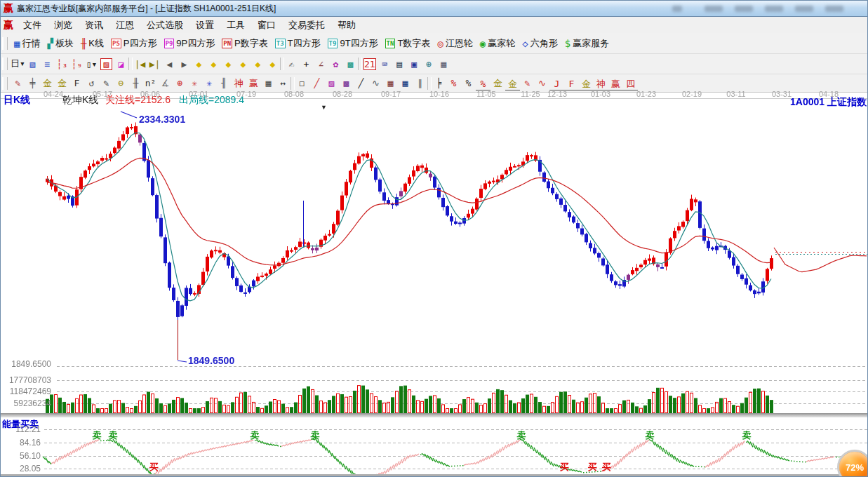  Describe the element at coordinates (542, 83) in the screenshot. I see `channel-tool: ∿` at that location.